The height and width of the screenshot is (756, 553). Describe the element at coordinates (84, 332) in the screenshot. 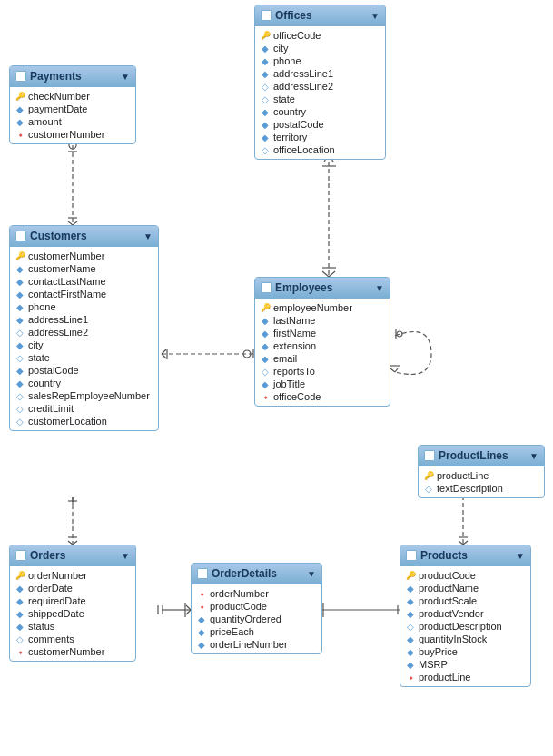

I see `field-addressline2: ◇addressLine2` at that location.